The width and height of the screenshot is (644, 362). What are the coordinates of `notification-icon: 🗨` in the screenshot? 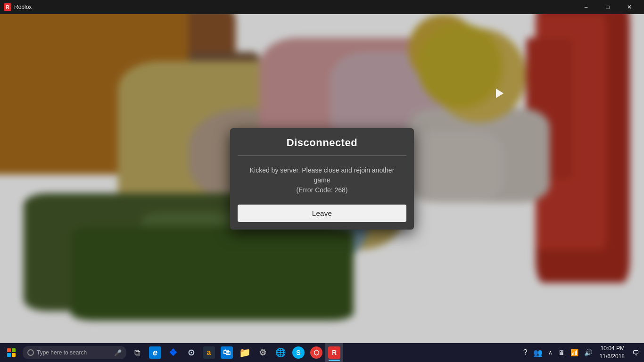 It's located at (636, 353).